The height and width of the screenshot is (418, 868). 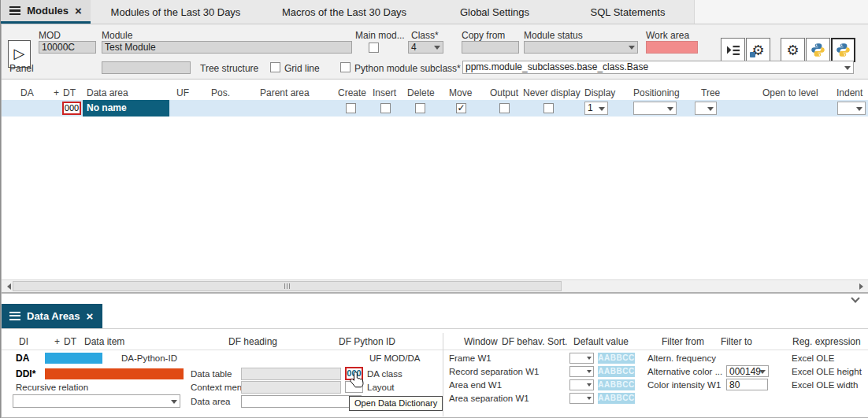 I want to click on indent-select, so click(x=851, y=109).